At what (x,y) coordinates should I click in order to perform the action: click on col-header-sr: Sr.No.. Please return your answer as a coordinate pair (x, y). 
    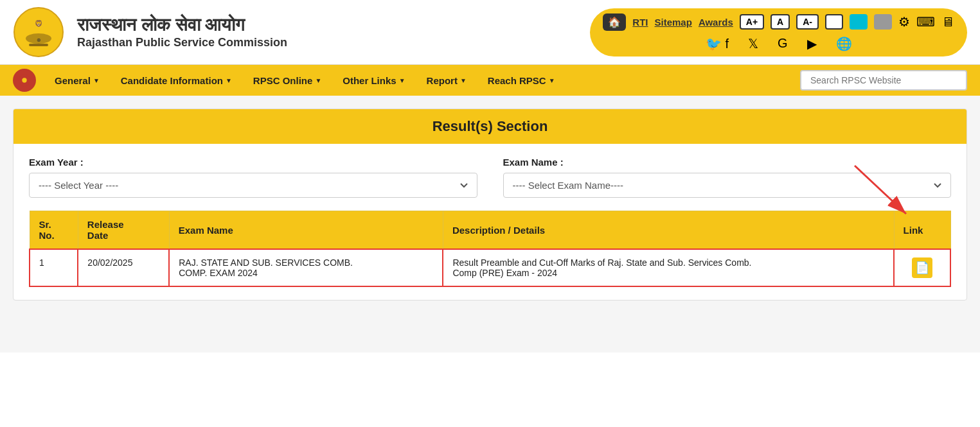
    Looking at the image, I should click on (54, 231).